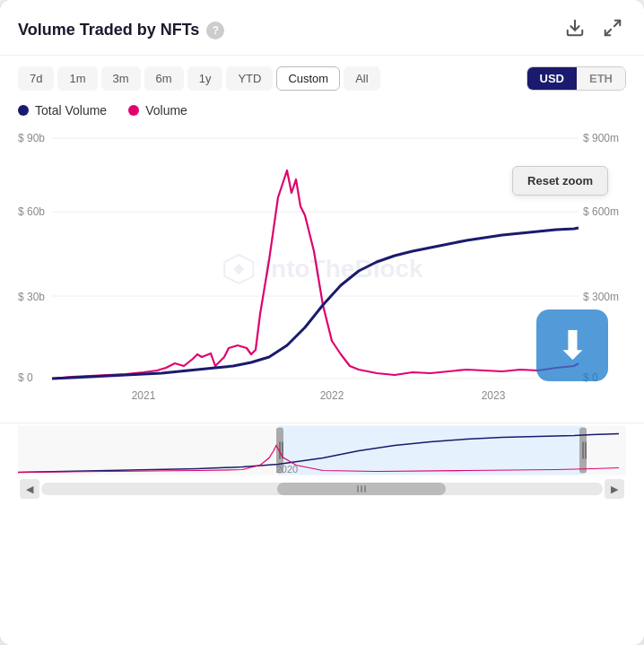  What do you see at coordinates (31, 212) in the screenshot?
I see `svg-text: $ 60b` at bounding box center [31, 212].